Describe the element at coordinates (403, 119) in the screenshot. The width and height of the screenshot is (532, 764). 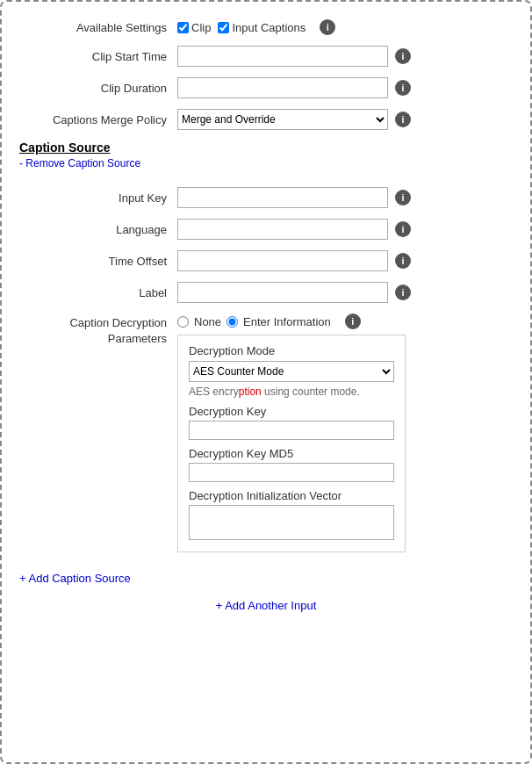
I see `captions-merge-policy-info-icon: i` at that location.